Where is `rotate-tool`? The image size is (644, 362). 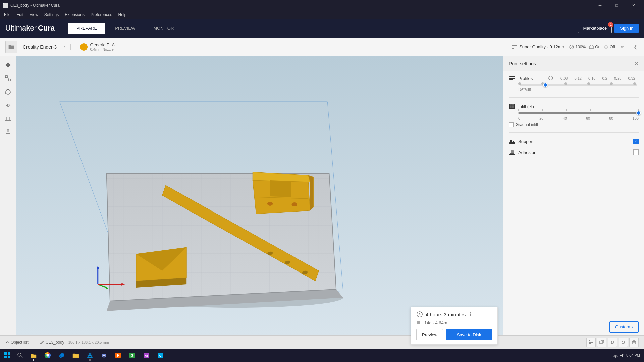
rotate-tool is located at coordinates (8, 92).